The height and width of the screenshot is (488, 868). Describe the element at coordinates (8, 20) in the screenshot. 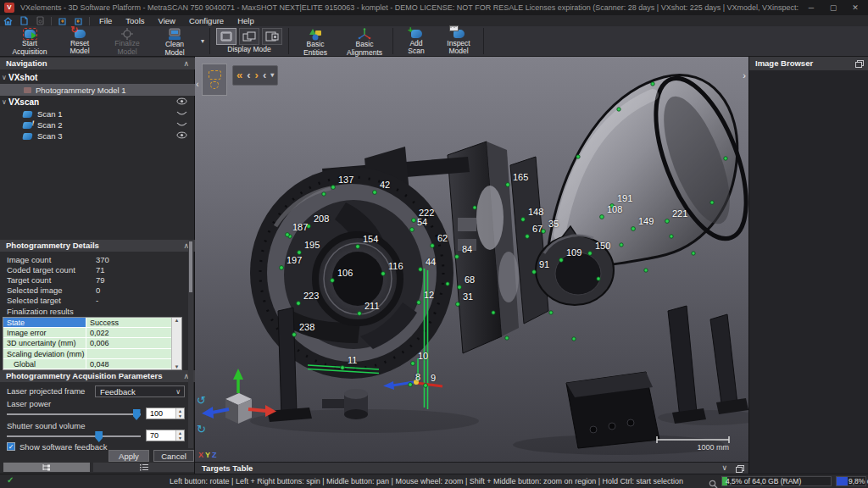

I see `home-icon` at that location.